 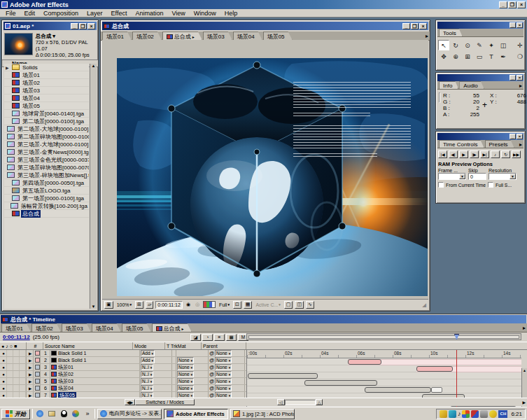 What do you see at coordinates (130, 402) in the screenshot?
I see `toggle-switches-icon: ◀▶` at bounding box center [130, 402].